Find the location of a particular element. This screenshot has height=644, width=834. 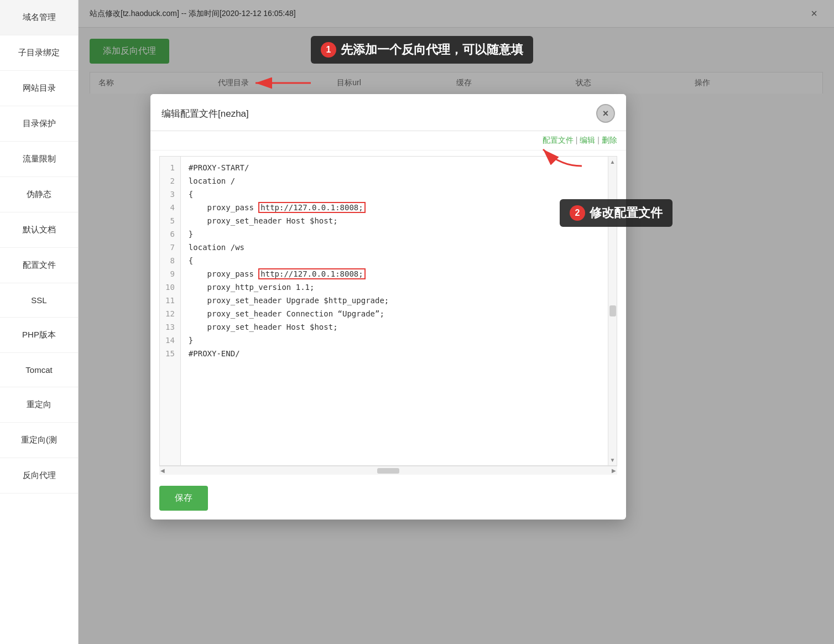

code-line-12: proxy_set_header Connection “Upgrade”; is located at coordinates (394, 314).